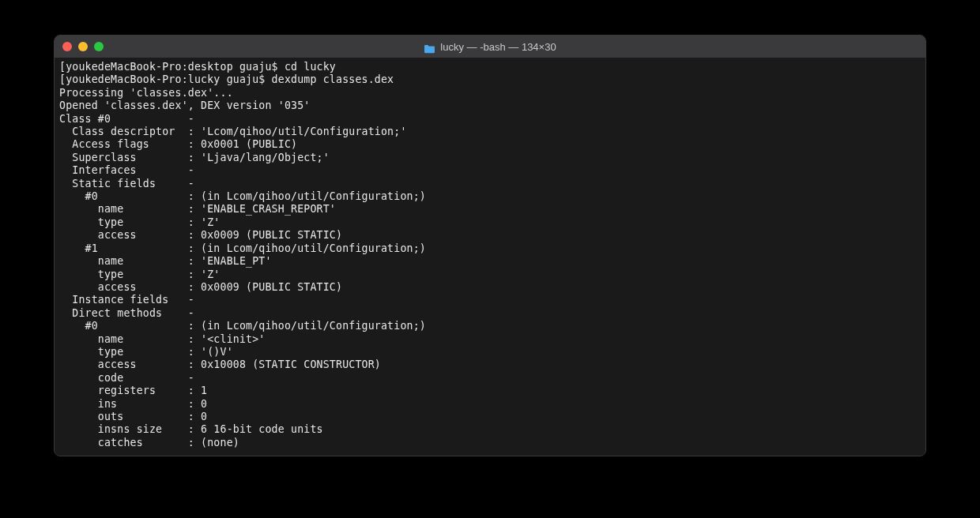 This screenshot has height=518, width=980. What do you see at coordinates (99, 47) in the screenshot?
I see `maximize-icon` at bounding box center [99, 47].